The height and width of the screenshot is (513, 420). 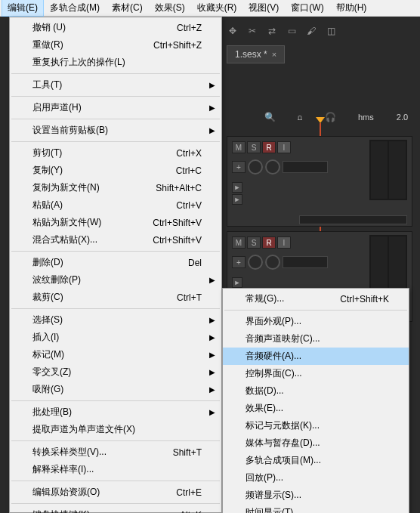 I want to click on menu-item-label: 选择(S), so click(x=117, y=320).